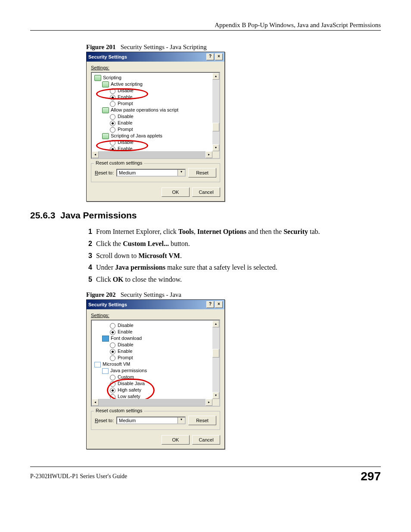  Describe the element at coordinates (151, 295) in the screenshot. I see `figure-202-text: Security Settings - Java` at that location.